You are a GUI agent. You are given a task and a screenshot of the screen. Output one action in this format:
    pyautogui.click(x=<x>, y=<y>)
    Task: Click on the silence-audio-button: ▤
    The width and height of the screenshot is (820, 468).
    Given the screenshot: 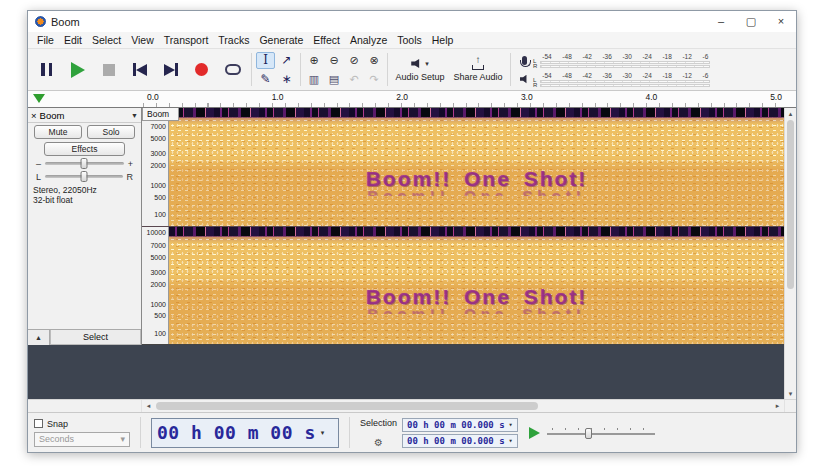 What is the action you would take?
    pyautogui.click(x=334, y=80)
    